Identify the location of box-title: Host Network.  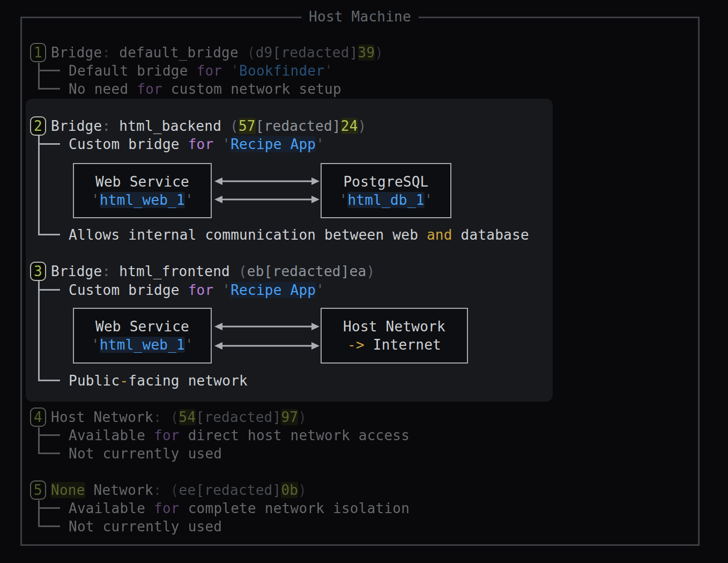
(395, 327).